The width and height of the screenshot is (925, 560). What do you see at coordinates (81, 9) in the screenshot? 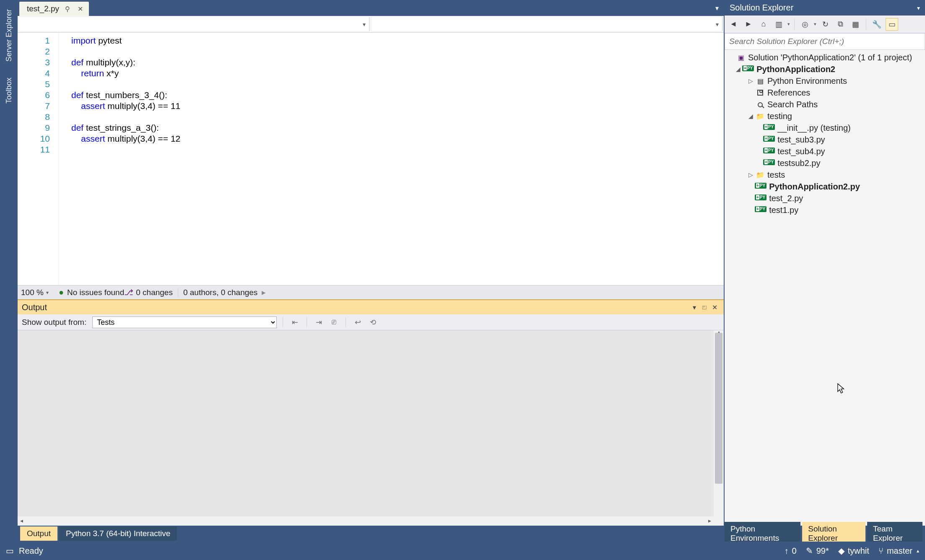
I see `close-tab-icon: ✕` at bounding box center [81, 9].